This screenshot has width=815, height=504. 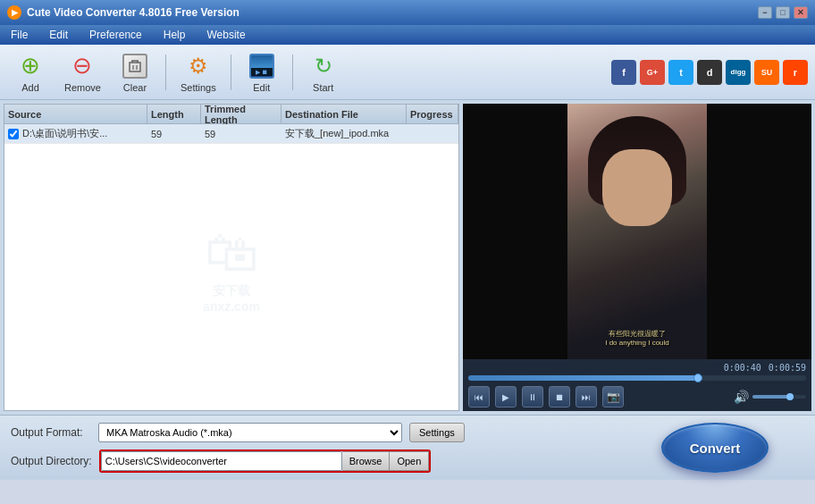 What do you see at coordinates (437, 433) in the screenshot?
I see `format-settings-button: Settings` at bounding box center [437, 433].